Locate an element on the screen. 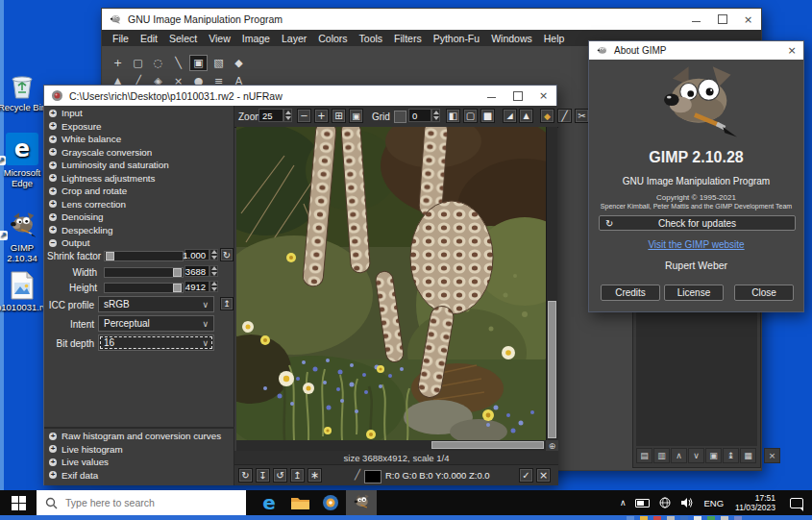 The height and width of the screenshot is (520, 812). taskbar-edge-button: e is located at coordinates (269, 503).